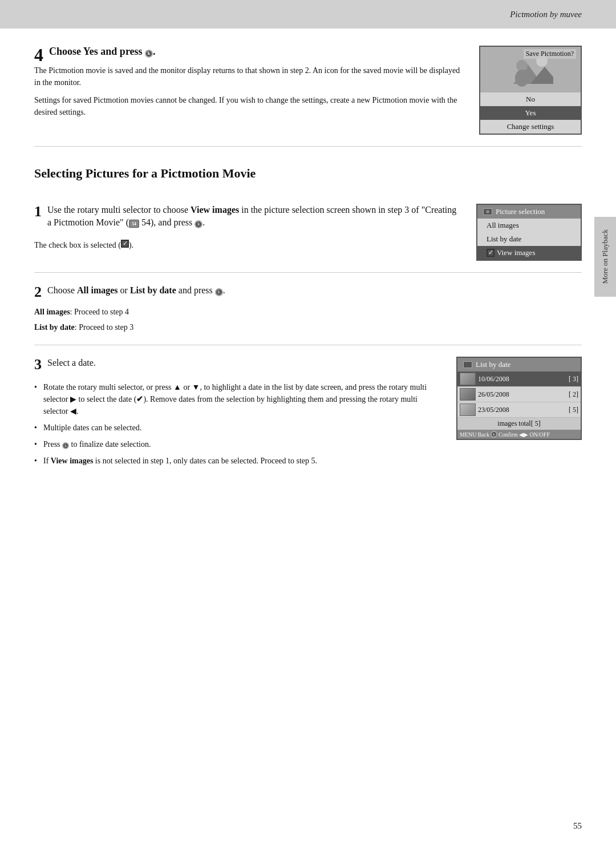  I want to click on save-menu-yes: Yes, so click(530, 113).